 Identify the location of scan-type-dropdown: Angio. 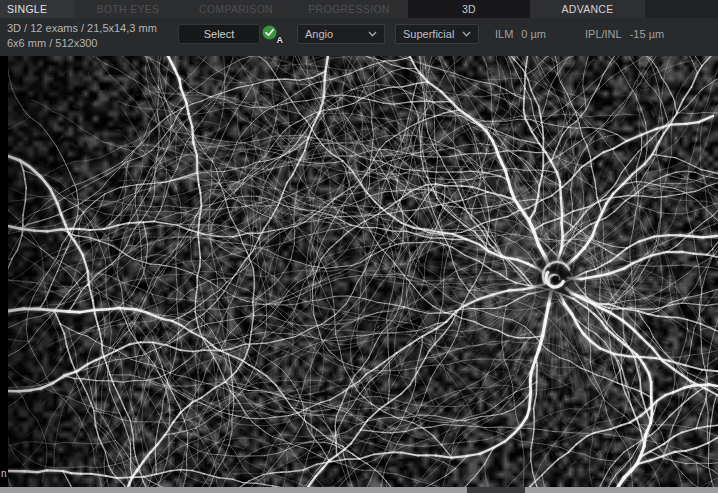
(341, 34).